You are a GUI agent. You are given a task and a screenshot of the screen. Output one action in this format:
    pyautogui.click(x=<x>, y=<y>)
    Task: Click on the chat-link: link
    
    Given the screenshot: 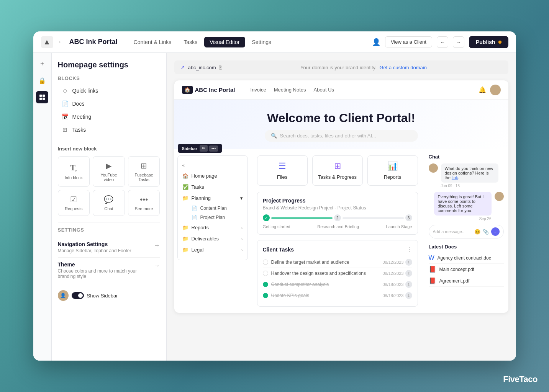 What is the action you would take?
    pyautogui.click(x=455, y=178)
    